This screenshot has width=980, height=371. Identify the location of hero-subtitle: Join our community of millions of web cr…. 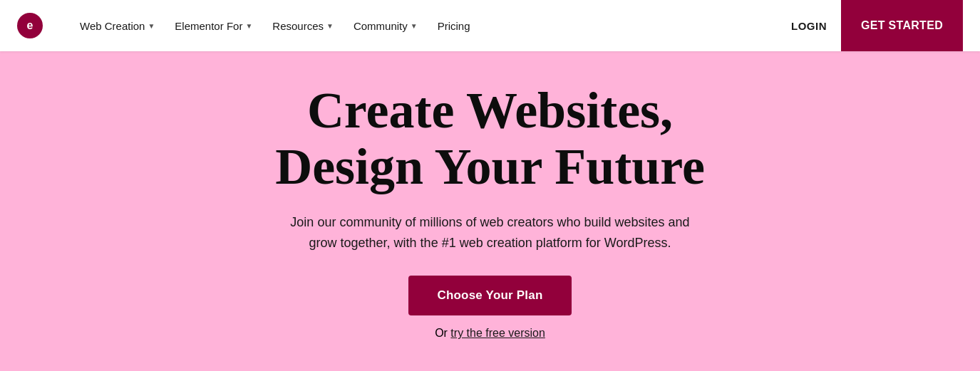
(490, 233).